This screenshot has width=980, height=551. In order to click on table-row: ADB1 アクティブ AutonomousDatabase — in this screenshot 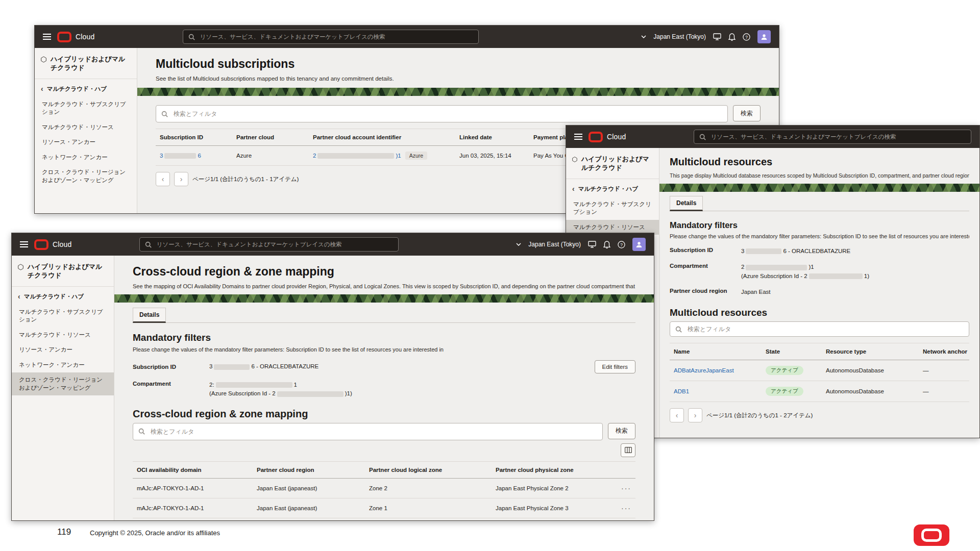, I will do `click(820, 392)`.